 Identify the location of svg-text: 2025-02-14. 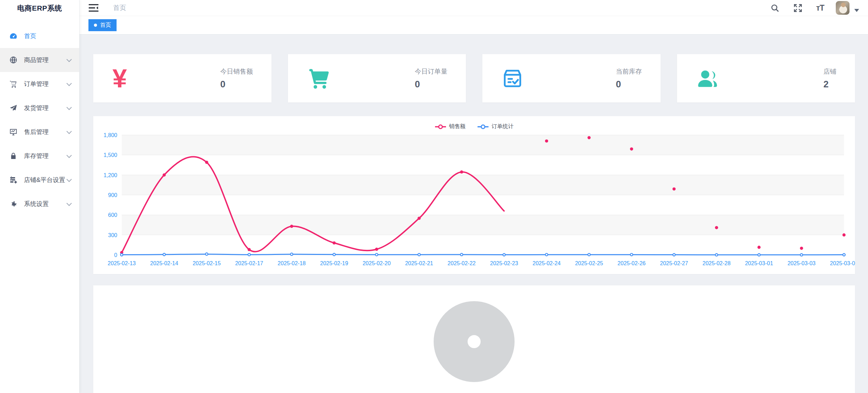
(164, 263).